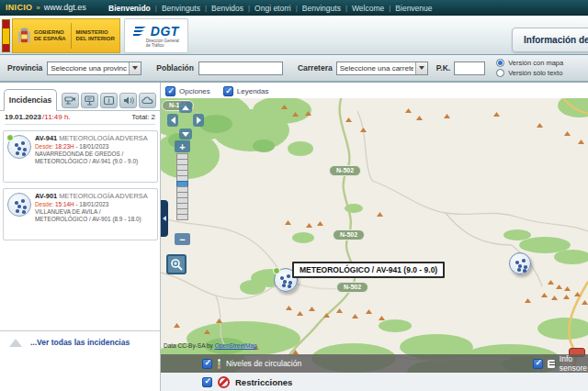 The width and height of the screenshot is (588, 391). Describe the element at coordinates (70, 101) in the screenshot. I see `cctv-camera-icon` at that location.